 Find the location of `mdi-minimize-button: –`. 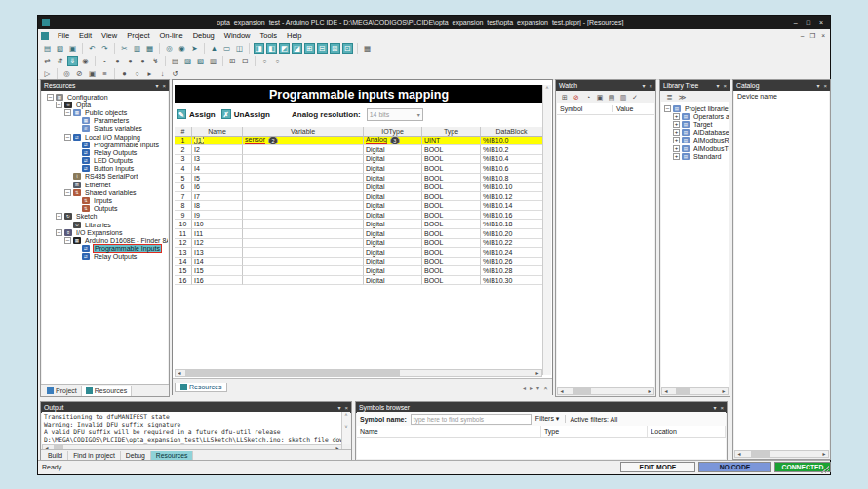

mdi-minimize-button: – is located at coordinates (803, 36).